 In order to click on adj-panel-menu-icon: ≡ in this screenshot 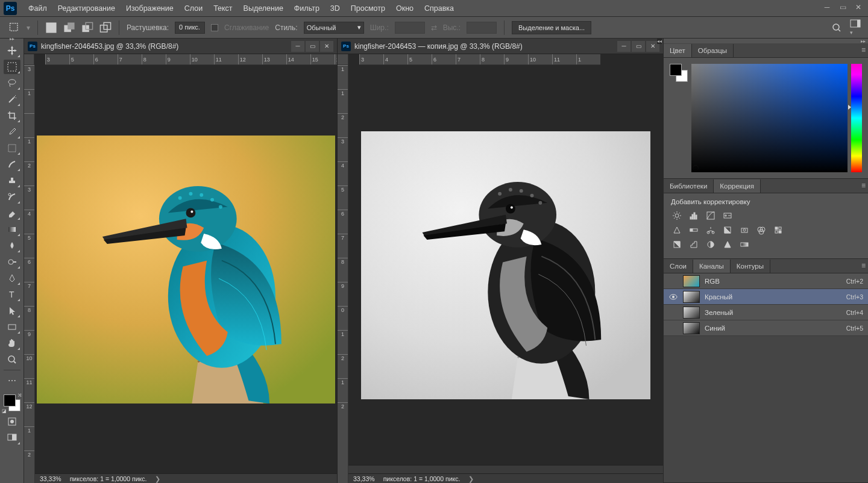, I will do `click(863, 185)`.